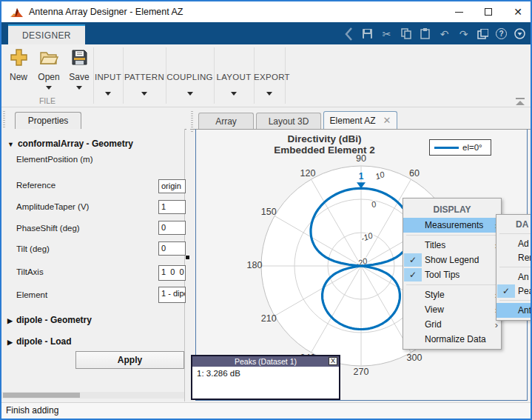  I want to click on expanded-triangle-icon: ▼, so click(10, 144).